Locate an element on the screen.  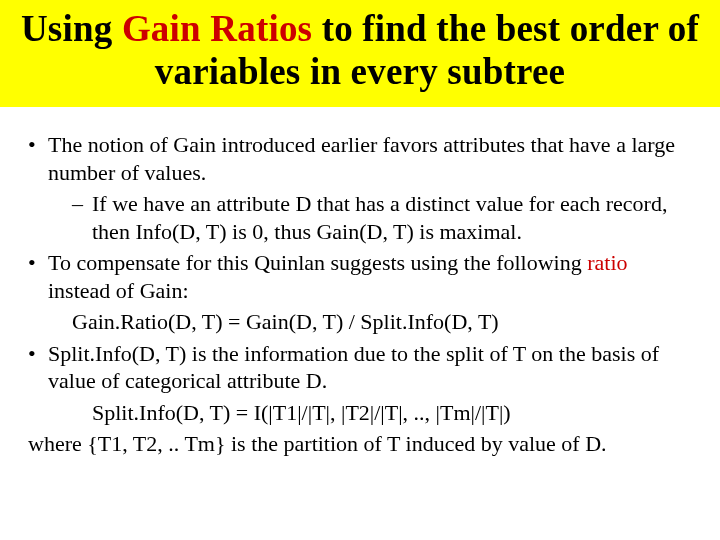
bullet-1-sub-text: If we have an attribute D that has a dis… is located at coordinates (380, 218).